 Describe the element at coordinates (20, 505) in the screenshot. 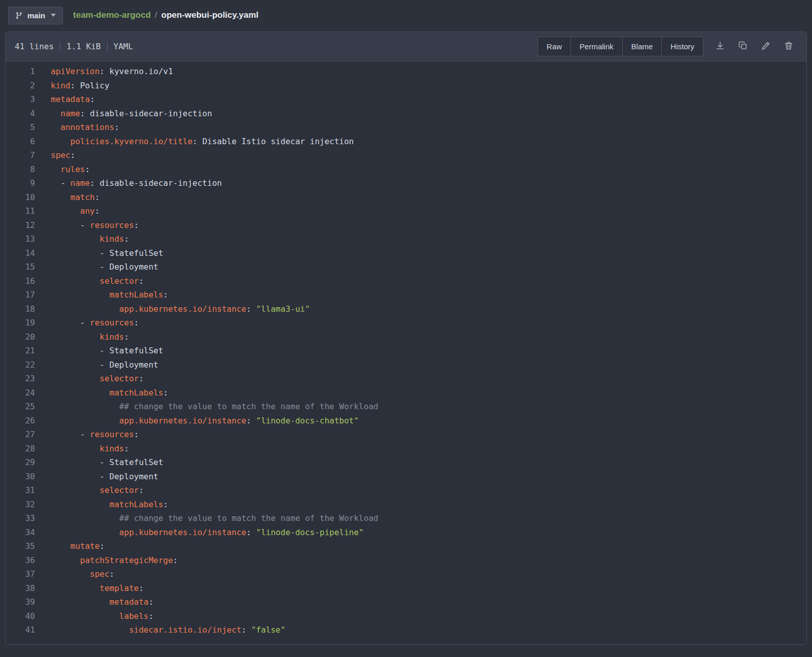

I see `line-number: 32` at that location.